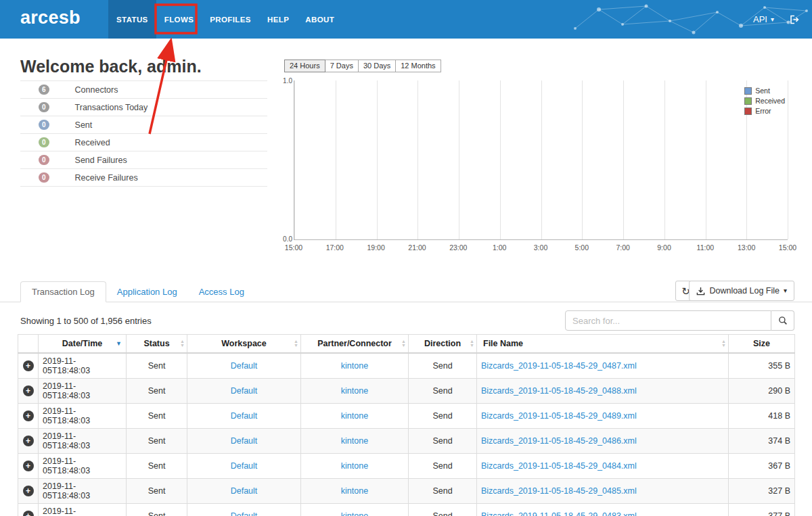  Describe the element at coordinates (559, 514) in the screenshot. I see `file-link: Bizcards_2019-11-05-18-45-29_0483.xml` at that location.